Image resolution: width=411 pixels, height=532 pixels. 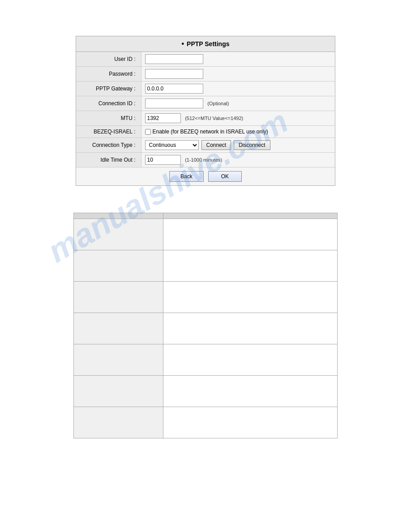 I want to click on idle-timeout-row: Idle Time Out : (1-1000 minutes), so click(x=206, y=160).